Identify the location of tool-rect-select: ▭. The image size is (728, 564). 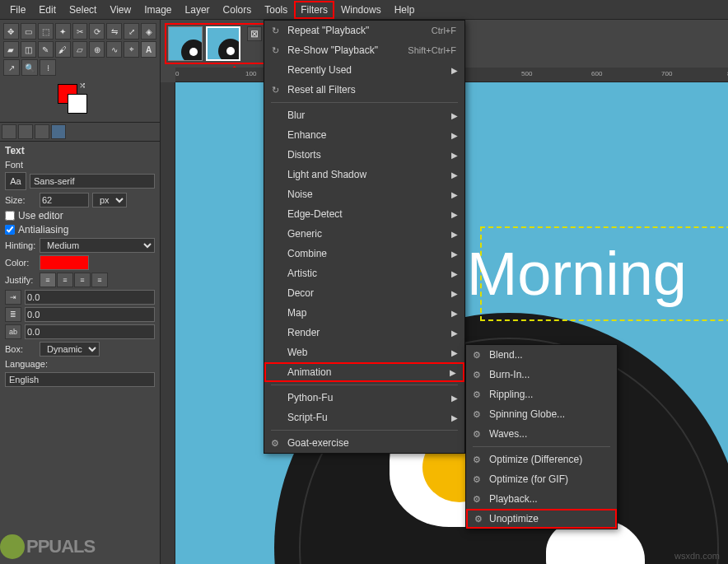
(28, 31).